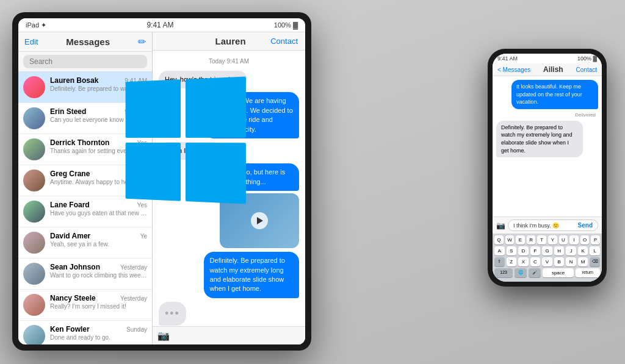 Image resolution: width=625 pixels, height=364 pixels. Describe the element at coordinates (75, 267) in the screenshot. I see `conv-name-sean: Sean Johnson` at that location.